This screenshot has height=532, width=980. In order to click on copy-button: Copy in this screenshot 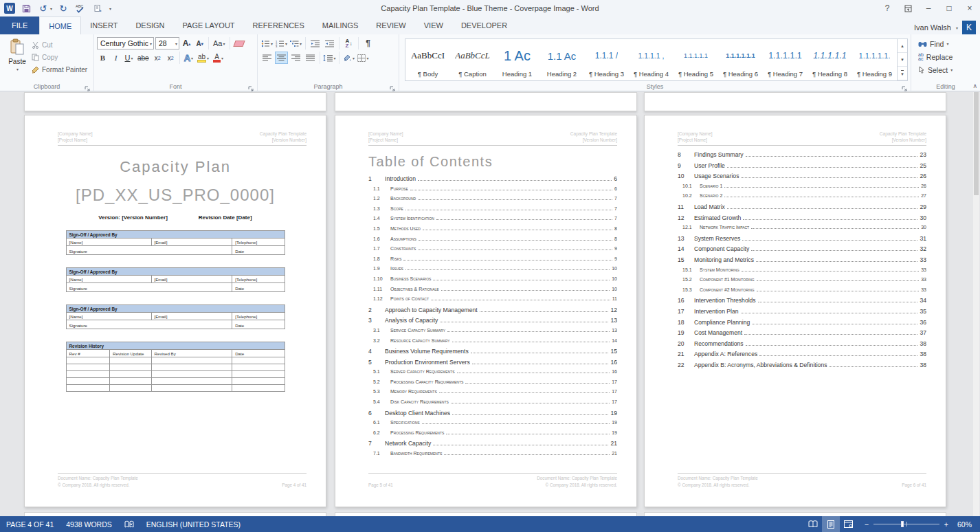, I will do `click(59, 58)`.